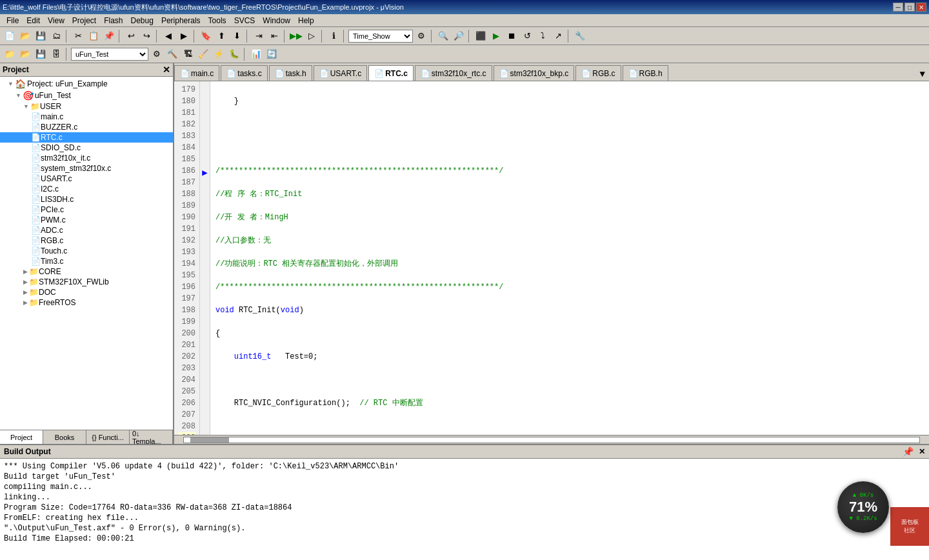  I want to click on tab-usart-c: 📄 USART.c, so click(341, 73).